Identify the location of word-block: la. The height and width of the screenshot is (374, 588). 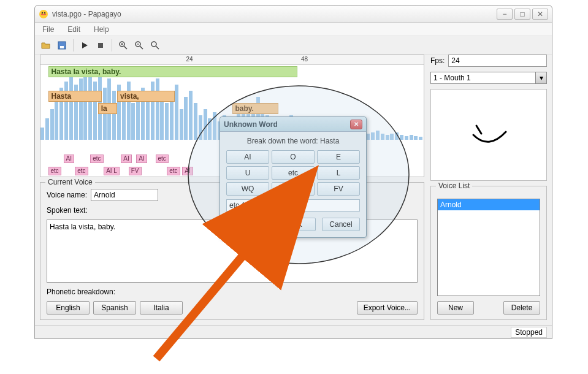
(108, 109).